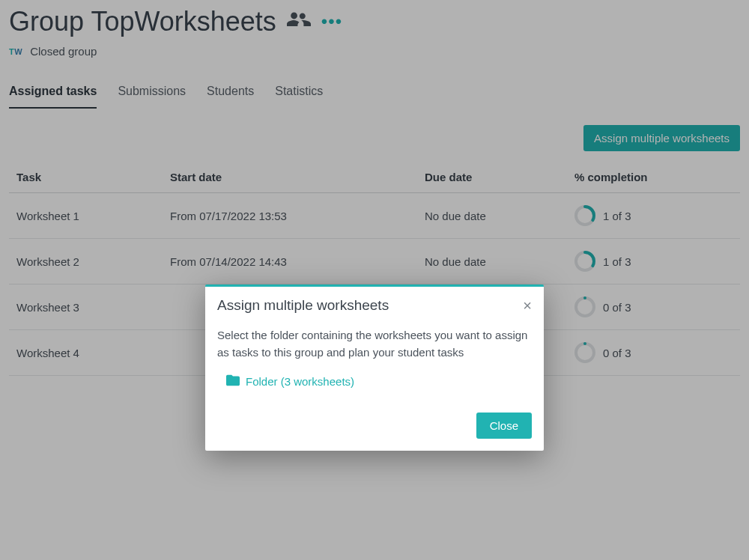  I want to click on folder-label: Folder (3 worksheets), so click(300, 382).